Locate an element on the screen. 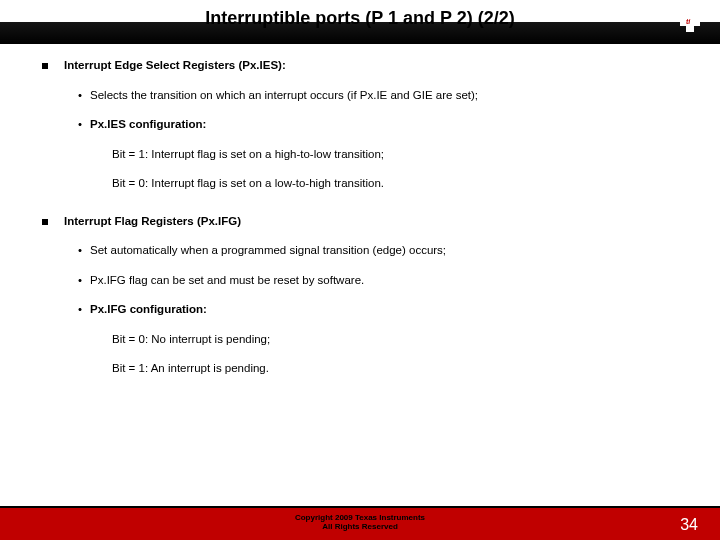 Image resolution: width=720 pixels, height=540 pixels. list-item-text: Px.IFG flag can be set and must be reset… is located at coordinates (227, 281).